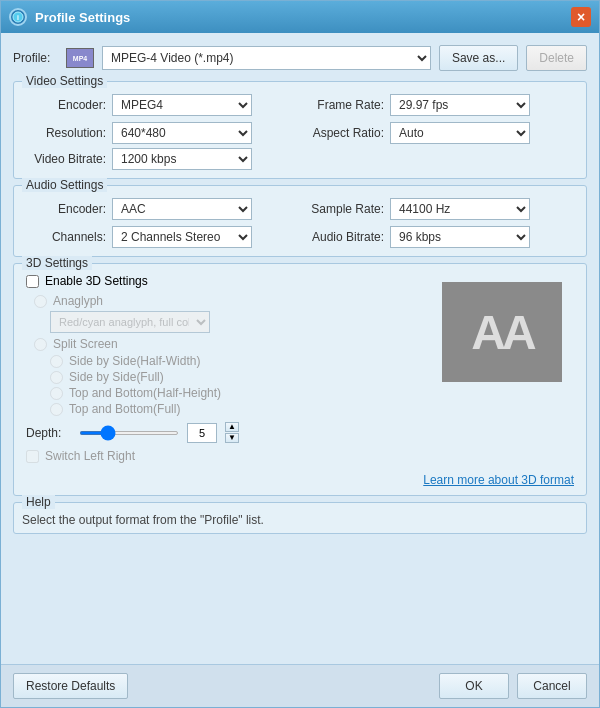 This screenshot has height=708, width=600. I want to click on audio-bitrate-label: Audio Bitrate:, so click(344, 237).